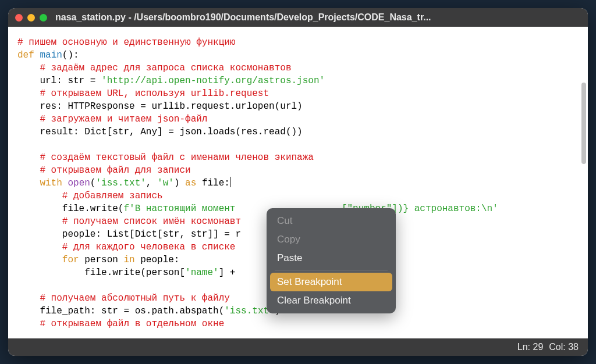 This screenshot has width=596, height=364. I want to click on code-string: астронавтов:\n', so click(453, 209).